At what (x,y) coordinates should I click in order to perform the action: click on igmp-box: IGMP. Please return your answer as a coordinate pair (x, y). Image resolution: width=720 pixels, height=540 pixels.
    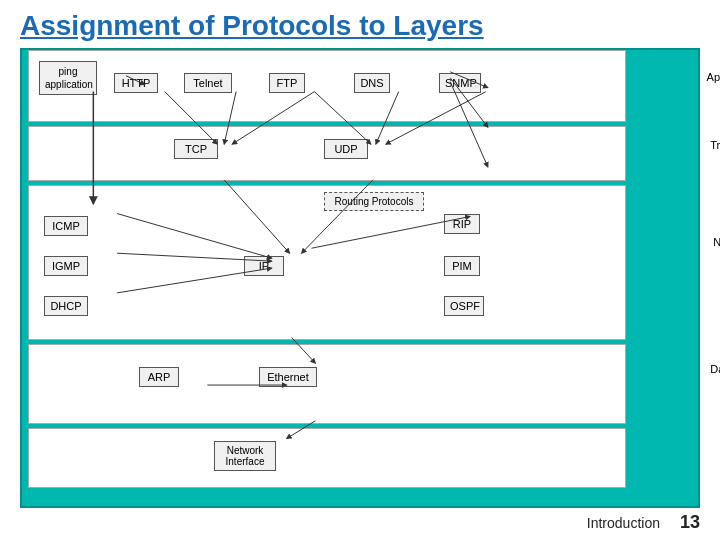
    Looking at the image, I should click on (66, 266).